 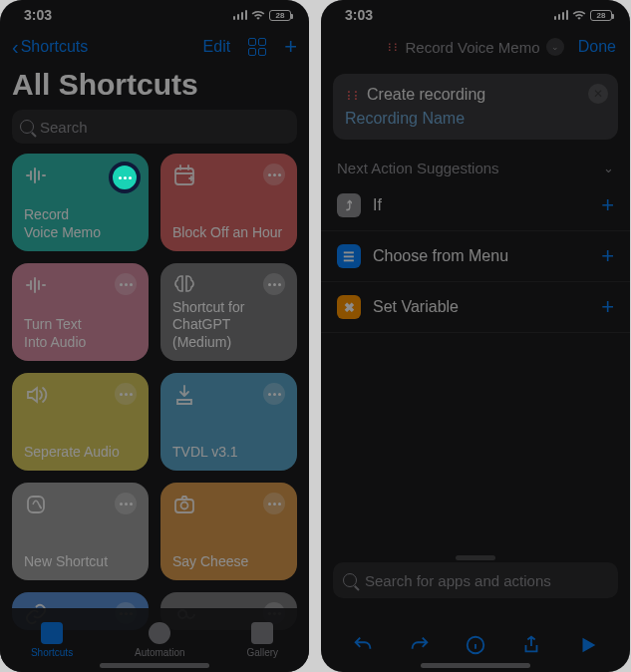 I want to click on back-button: ‹ Shortcuts, so click(x=50, y=47).